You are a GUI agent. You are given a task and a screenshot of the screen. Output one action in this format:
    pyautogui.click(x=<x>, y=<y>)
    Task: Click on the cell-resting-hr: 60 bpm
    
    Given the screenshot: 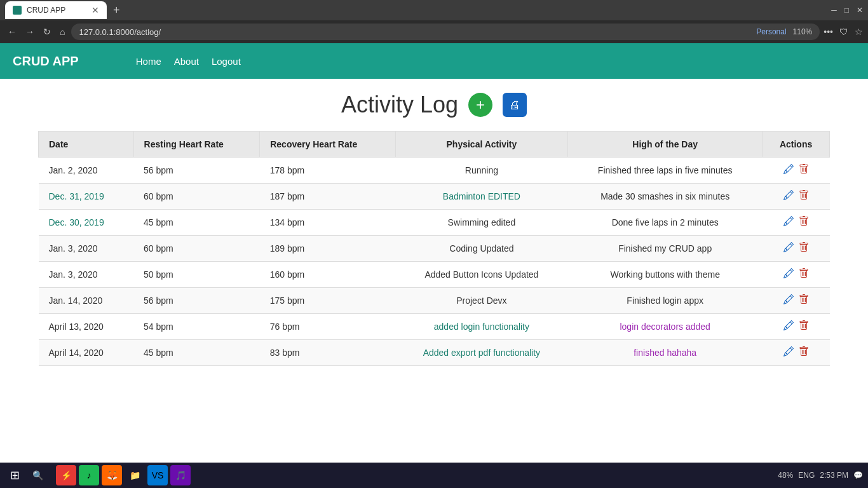 What is the action you would take?
    pyautogui.click(x=197, y=197)
    